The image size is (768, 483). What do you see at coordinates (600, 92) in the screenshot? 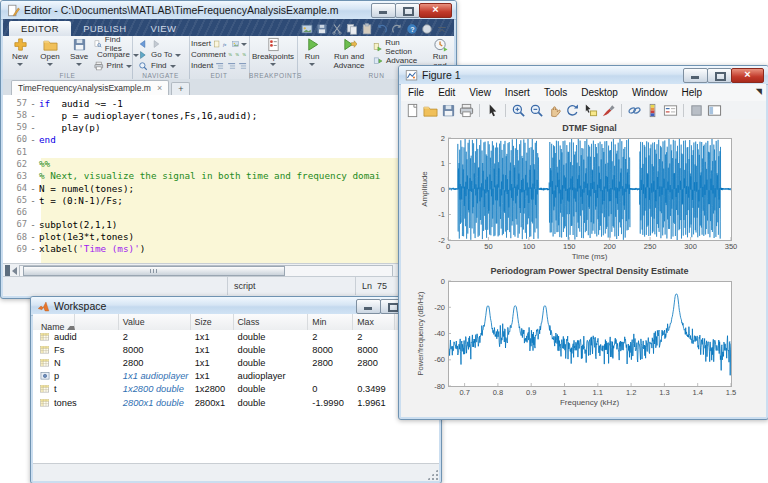
I see `menu-desktop: Desktop` at bounding box center [600, 92].